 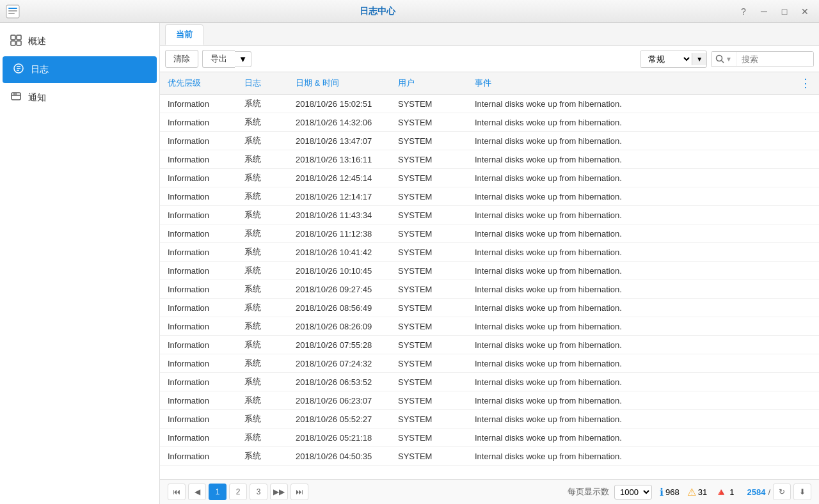 What do you see at coordinates (633, 492) in the screenshot?
I see `per-page-select: 1000 500 100` at bounding box center [633, 492].